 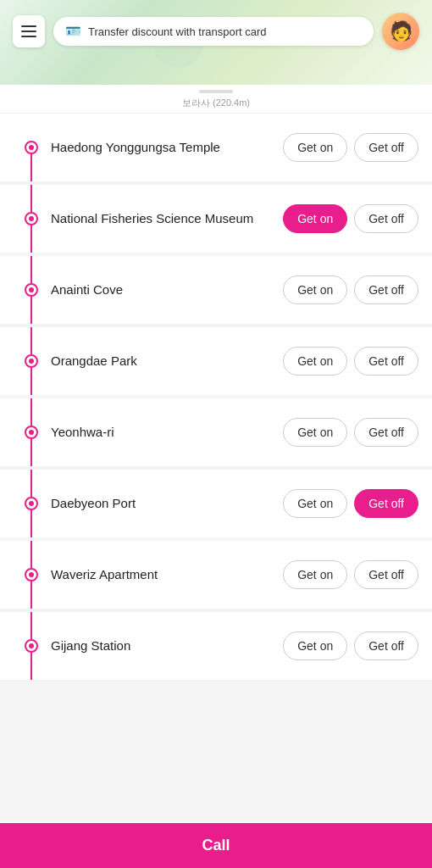 I want to click on stop-item-07: Daebyeon PortGet onGet off, so click(x=216, y=504).